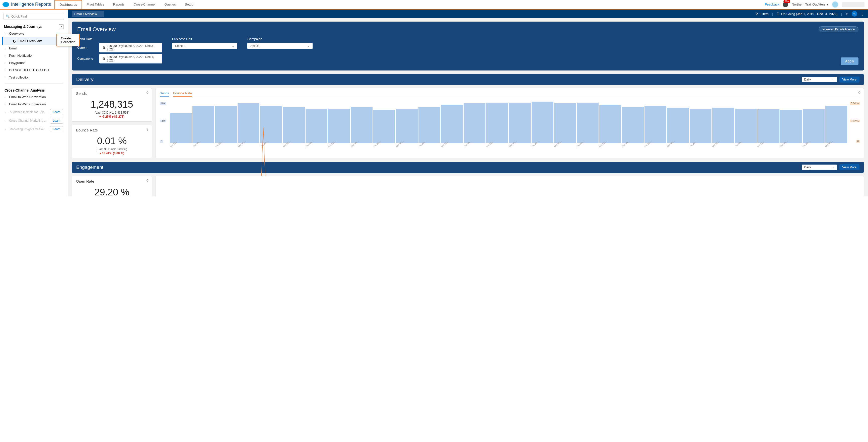 This screenshot has height=442, width=868. What do you see at coordinates (468, 14) in the screenshot?
I see `context-bar: Email Overview ⚲Filters | 🗓On Going (Jan…` at bounding box center [468, 14].